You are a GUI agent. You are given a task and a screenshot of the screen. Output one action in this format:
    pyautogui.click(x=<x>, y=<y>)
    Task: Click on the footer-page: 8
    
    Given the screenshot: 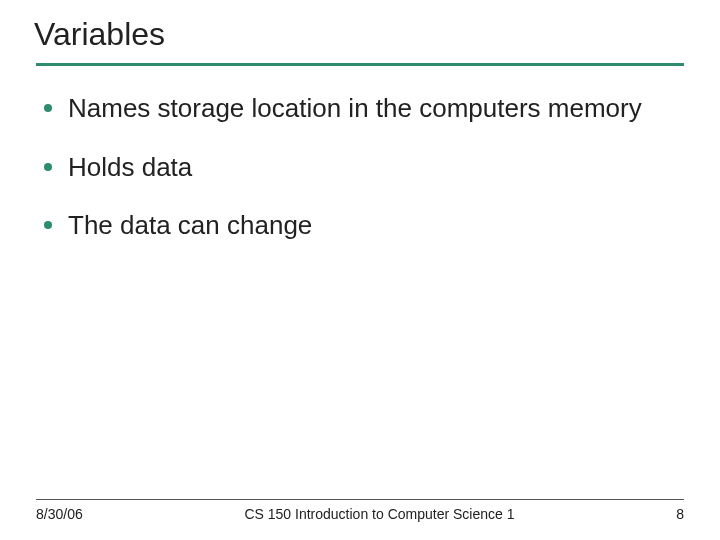 What is the action you would take?
    pyautogui.click(x=680, y=514)
    